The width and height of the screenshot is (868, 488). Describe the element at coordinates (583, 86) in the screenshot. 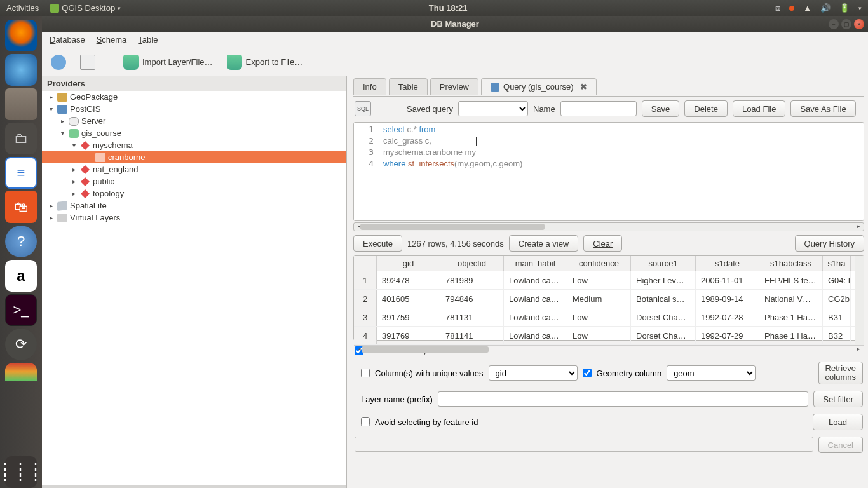

I see `close-icon: ✖` at that location.